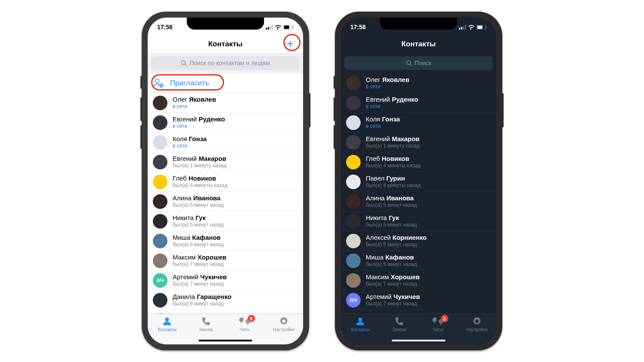 The image size is (644, 362). I want to click on contact-row: Миша Кафановбыл(а) 6 минут назад, so click(225, 241).